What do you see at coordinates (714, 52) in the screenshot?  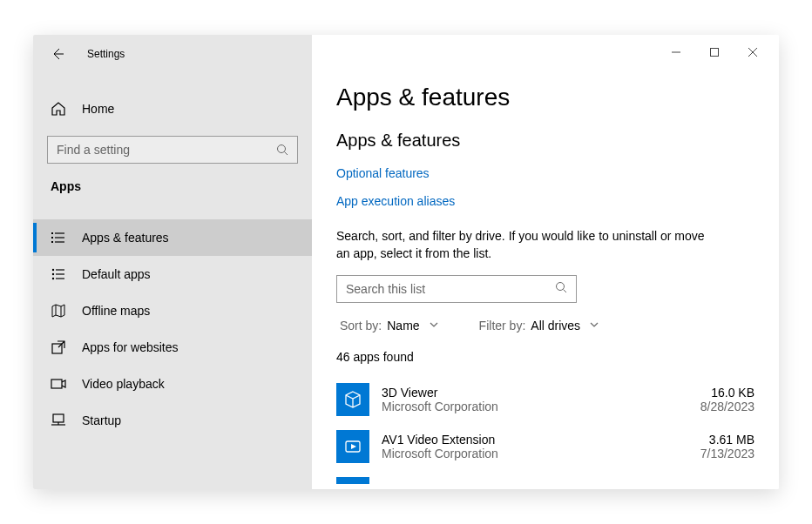 I see `maximize-icon` at bounding box center [714, 52].